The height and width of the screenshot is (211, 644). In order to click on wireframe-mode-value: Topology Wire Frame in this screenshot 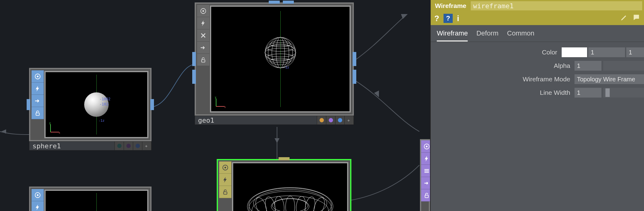, I will do `click(606, 80)`.